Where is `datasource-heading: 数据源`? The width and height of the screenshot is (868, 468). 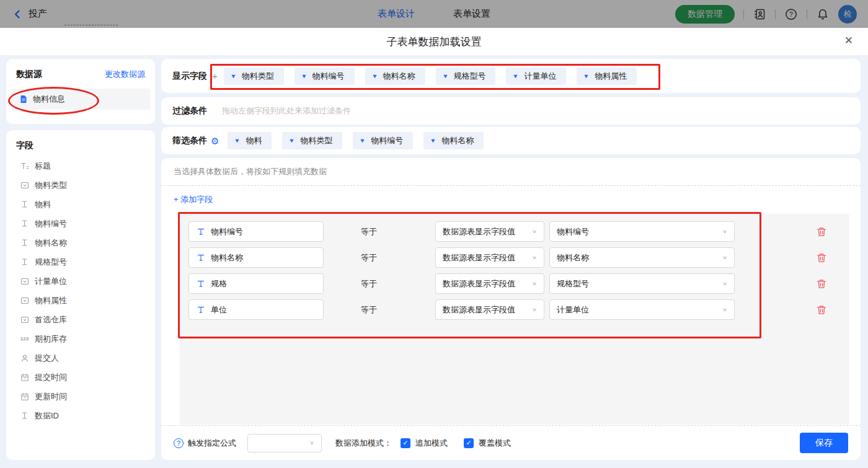
datasource-heading: 数据源 is located at coordinates (29, 74).